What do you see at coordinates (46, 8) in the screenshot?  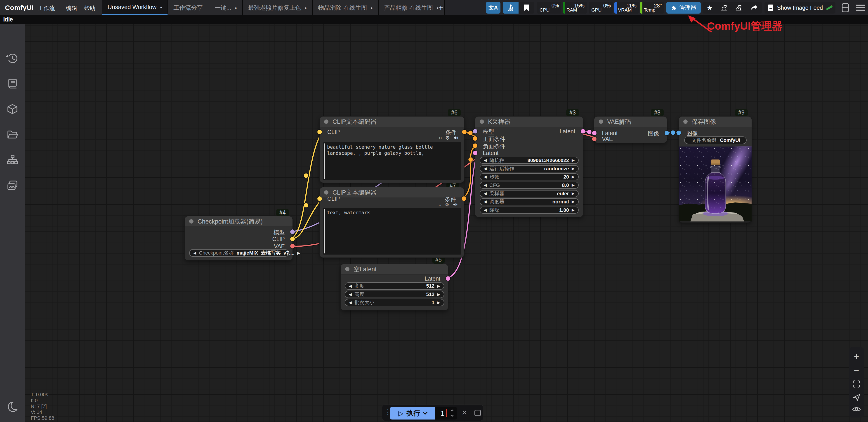 I see `menu-workflow: 工作流` at bounding box center [46, 8].